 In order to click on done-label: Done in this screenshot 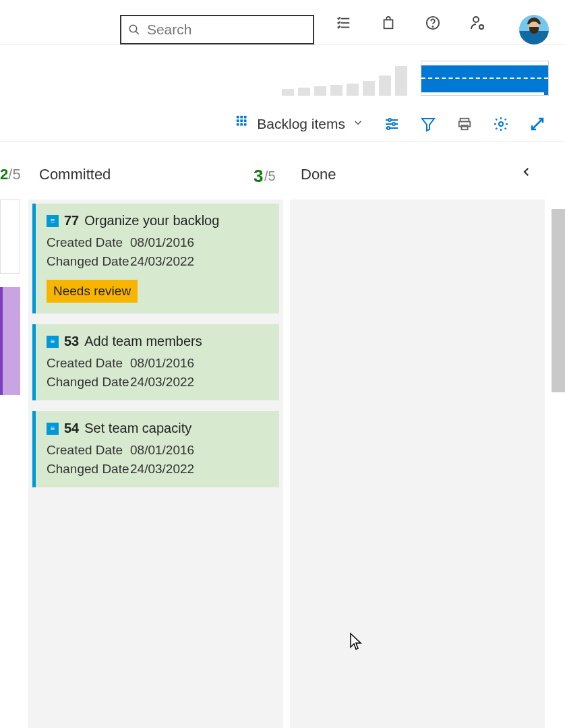, I will do `click(318, 174)`.